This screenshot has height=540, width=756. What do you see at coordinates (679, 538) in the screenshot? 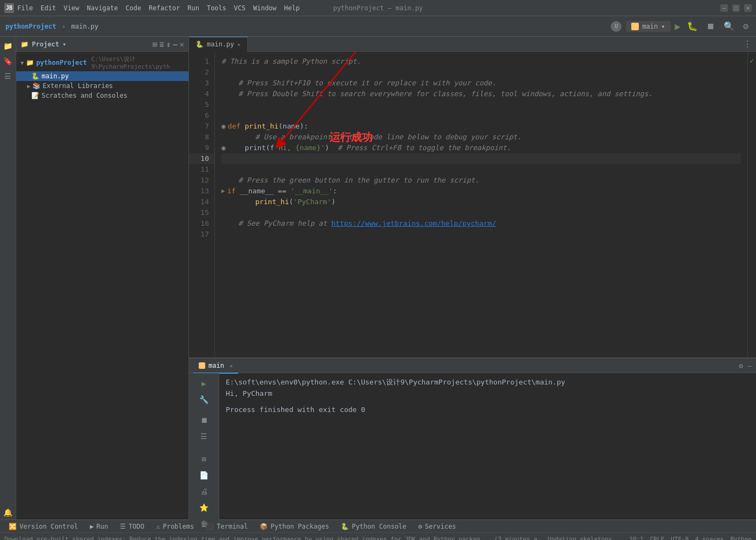
I see `status-encoding: UTF-8` at bounding box center [679, 538].